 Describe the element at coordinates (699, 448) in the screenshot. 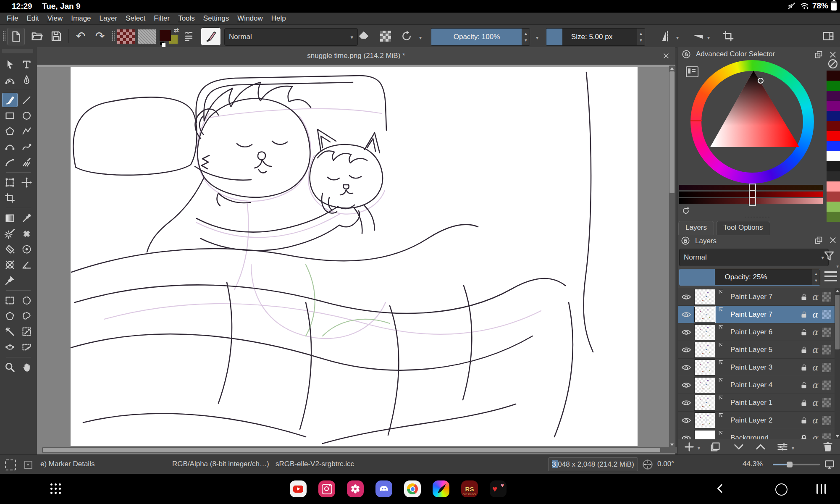

I see `add-layer-caret: ▾` at that location.